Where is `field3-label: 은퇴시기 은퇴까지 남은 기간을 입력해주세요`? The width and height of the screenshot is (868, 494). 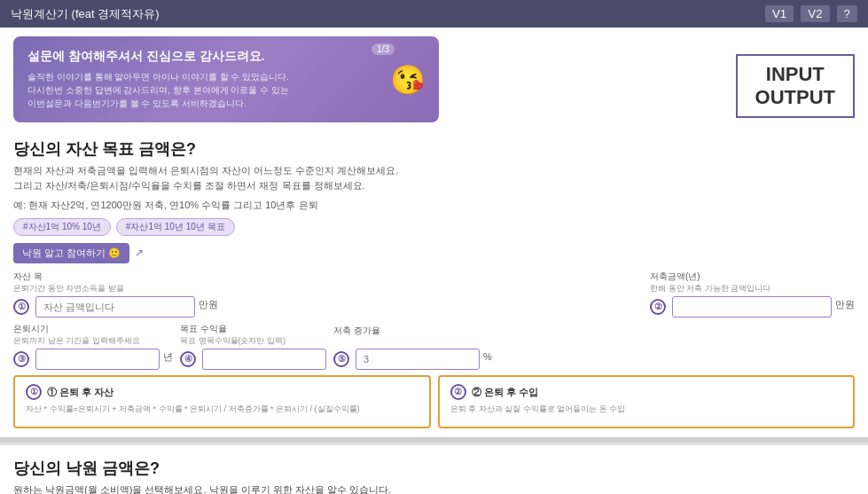 field3-label: 은퇴시기 은퇴까지 남은 기간을 입력해주세요 is located at coordinates (93, 335).